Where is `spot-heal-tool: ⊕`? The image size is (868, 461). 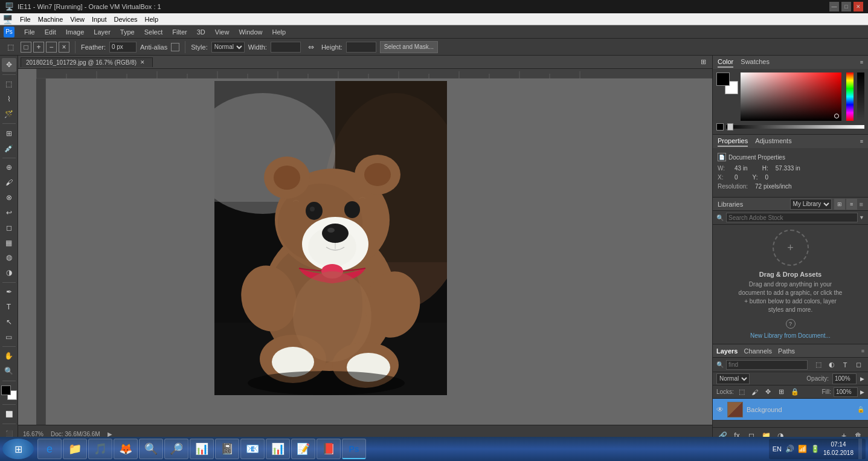 spot-heal-tool: ⊕ is located at coordinates (9, 168).